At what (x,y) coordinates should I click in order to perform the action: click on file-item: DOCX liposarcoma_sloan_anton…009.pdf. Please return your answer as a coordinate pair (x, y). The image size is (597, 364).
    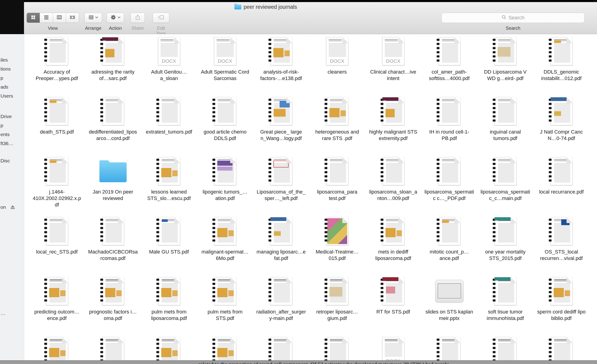
    Looking at the image, I should click on (393, 184).